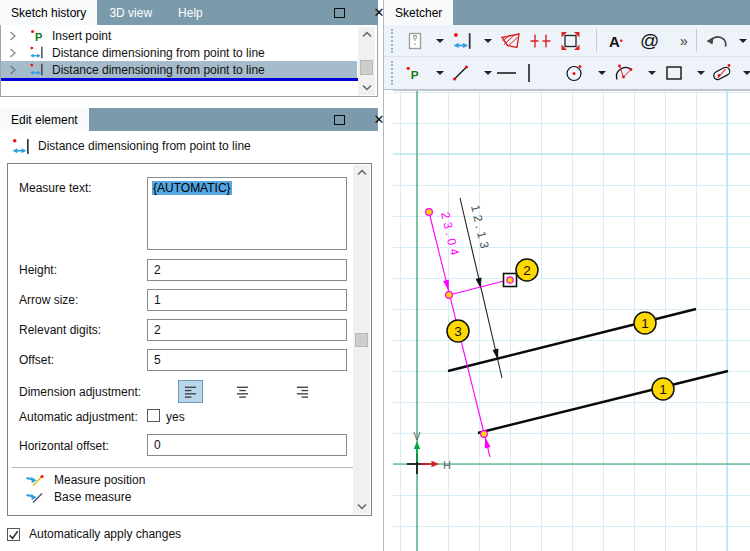 Image resolution: width=750 pixels, height=551 pixels. I want to click on badge-2: 2, so click(527, 270).